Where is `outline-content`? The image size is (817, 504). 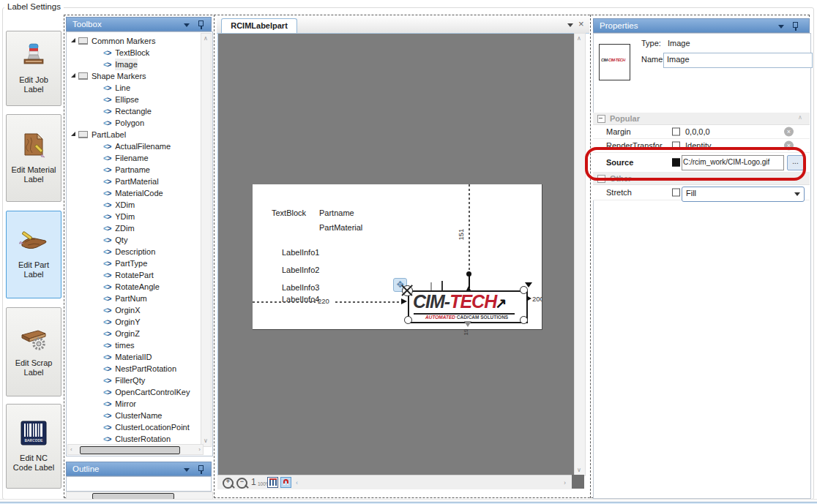
outline-content is located at coordinates (139, 484).